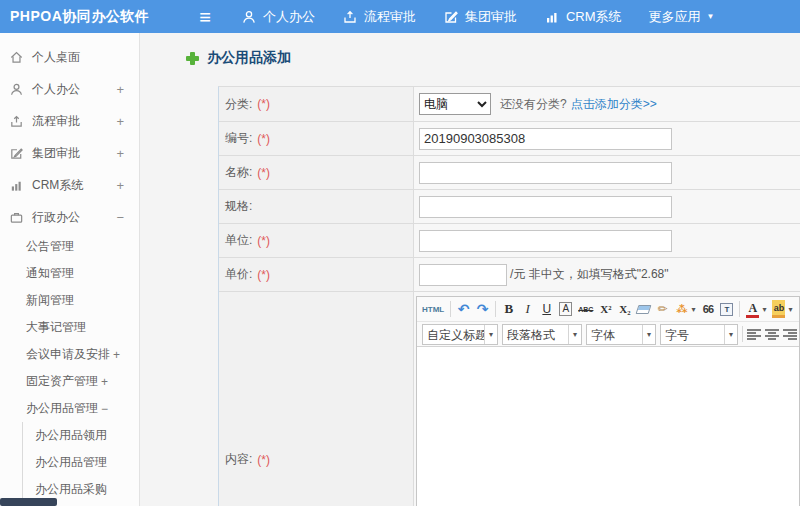  Describe the element at coordinates (546, 207) in the screenshot. I see `spec-input` at that location.